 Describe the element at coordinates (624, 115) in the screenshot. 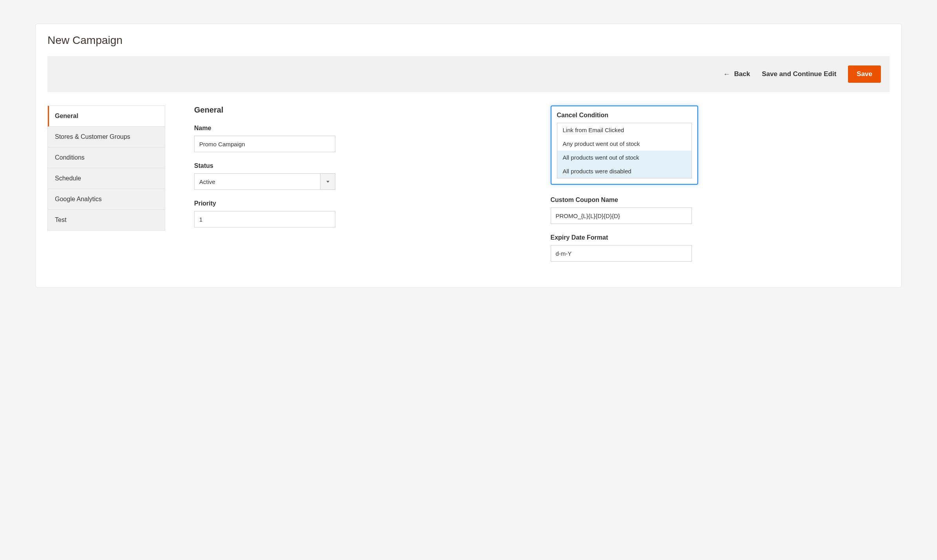

I see `cancel-condition-label: Cancel Condition` at that location.